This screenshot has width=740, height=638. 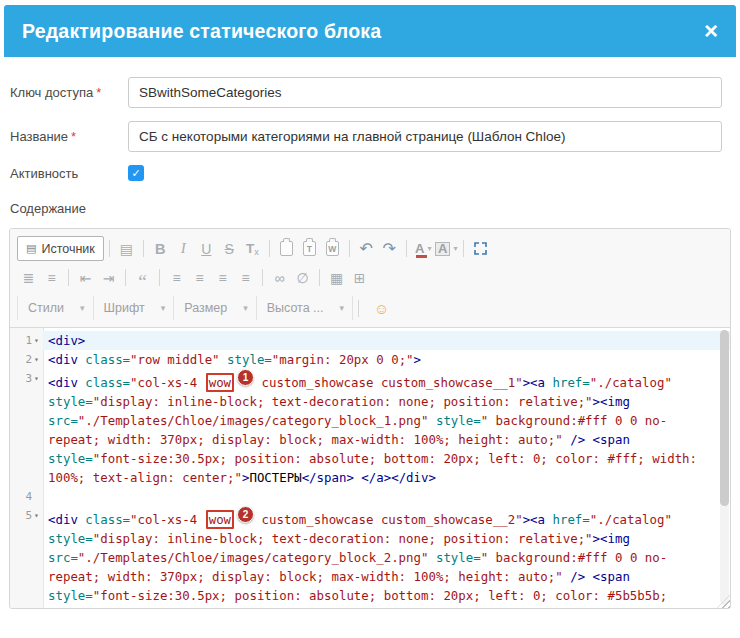 What do you see at coordinates (108, 278) in the screenshot?
I see `indent-icon: ⇥` at bounding box center [108, 278].